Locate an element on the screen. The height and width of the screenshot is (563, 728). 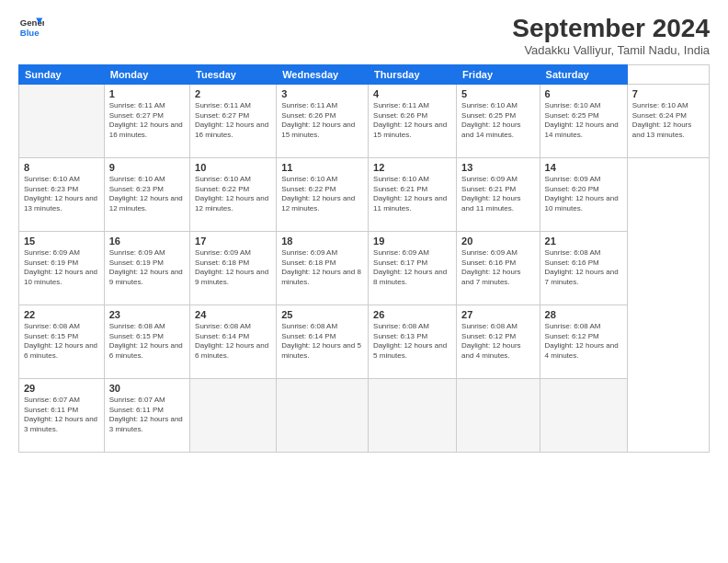
day-number: 11 is located at coordinates (322, 167).